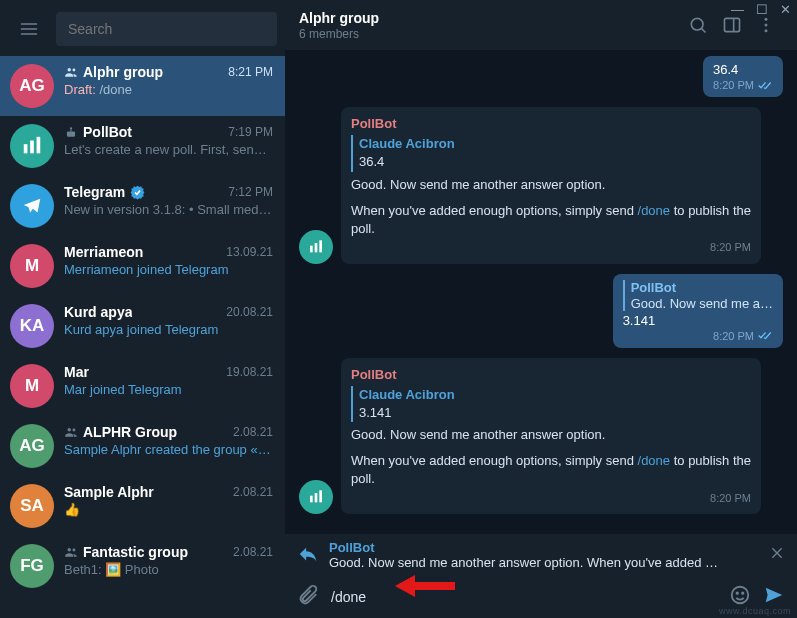  I want to click on chat-name: Fantastic group, so click(126, 552).